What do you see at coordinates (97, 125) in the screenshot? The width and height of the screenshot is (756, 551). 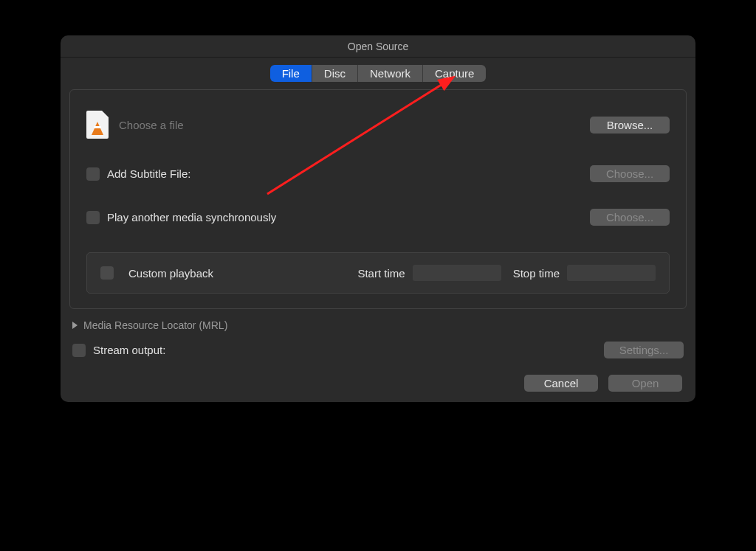 I see `file-icon` at bounding box center [97, 125].